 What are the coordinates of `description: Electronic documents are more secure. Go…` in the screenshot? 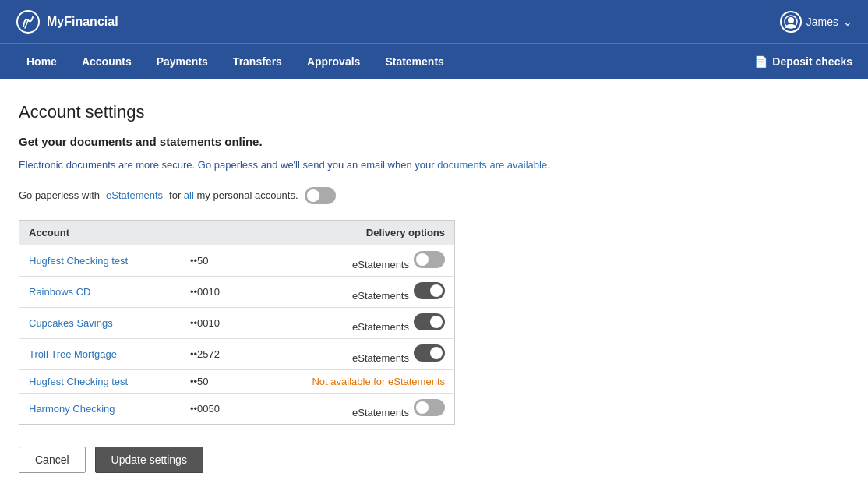 It's located at (429, 165).